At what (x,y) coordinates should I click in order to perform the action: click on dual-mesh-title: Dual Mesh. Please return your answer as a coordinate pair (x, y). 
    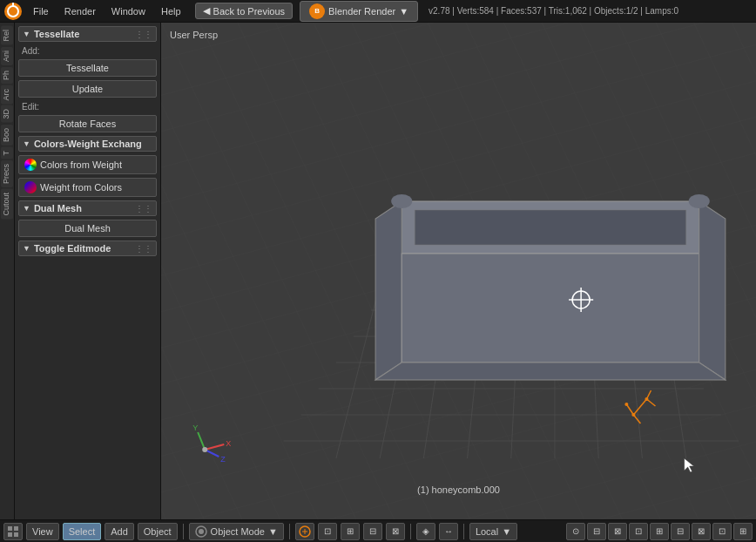
    Looking at the image, I should click on (83, 208).